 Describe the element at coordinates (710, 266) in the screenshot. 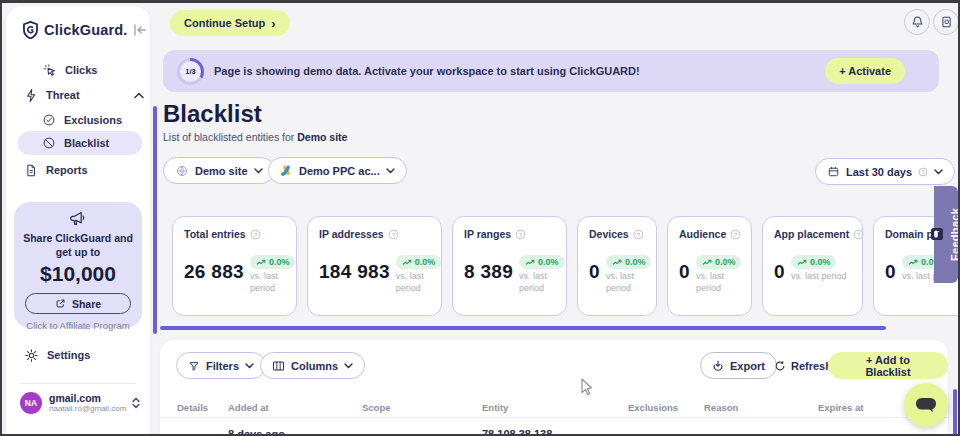

I see `stat-card-audience: Audience ? 0 0.0% vs. last period` at that location.